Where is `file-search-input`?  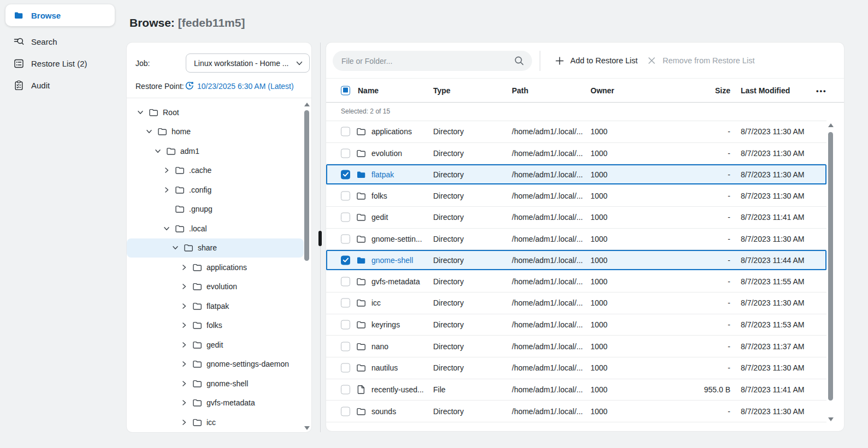 file-search-input is located at coordinates (433, 61).